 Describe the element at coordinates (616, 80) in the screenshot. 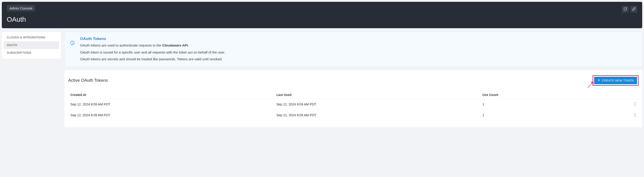

I see `create-new-token-button: CREATE NEW TOKEN` at that location.